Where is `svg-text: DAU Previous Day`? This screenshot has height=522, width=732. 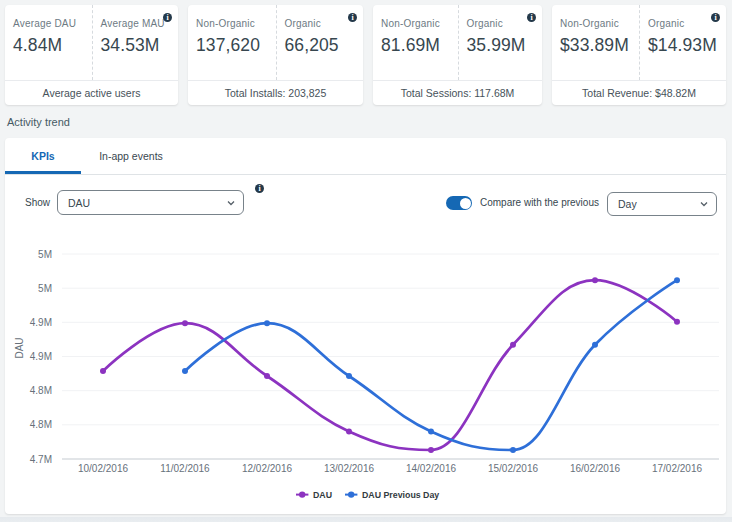 svg-text: DAU Previous Day is located at coordinates (400, 495).